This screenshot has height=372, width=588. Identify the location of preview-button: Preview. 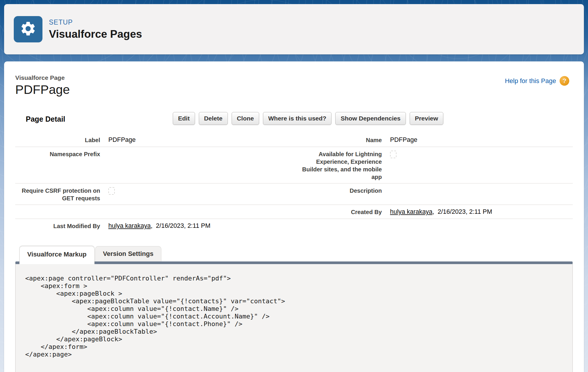
(426, 118).